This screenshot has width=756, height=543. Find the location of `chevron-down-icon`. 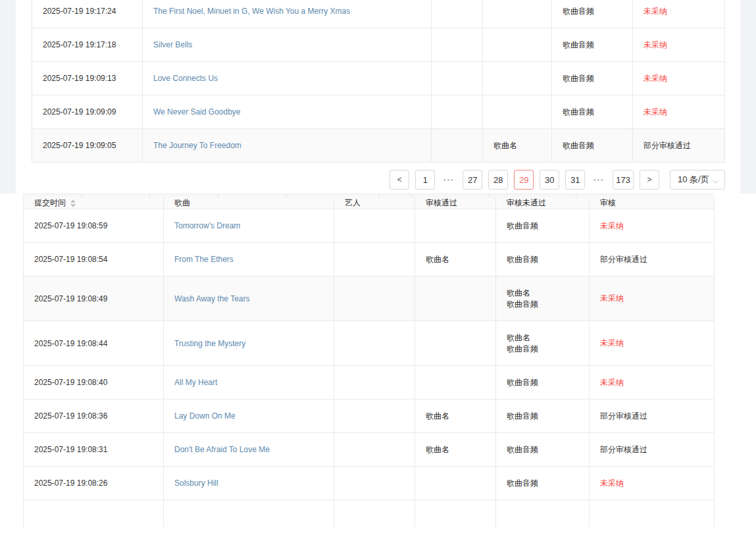

chevron-down-icon is located at coordinates (716, 180).